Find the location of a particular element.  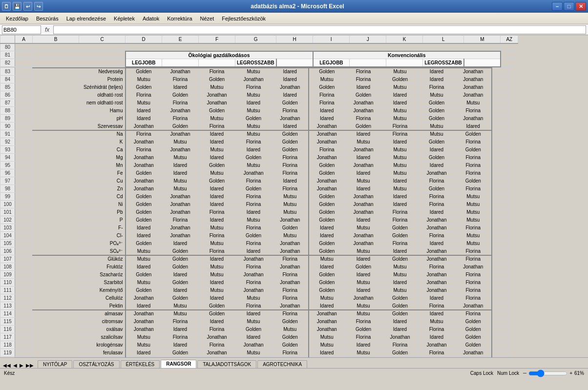

col-I: I is located at coordinates (331, 40).